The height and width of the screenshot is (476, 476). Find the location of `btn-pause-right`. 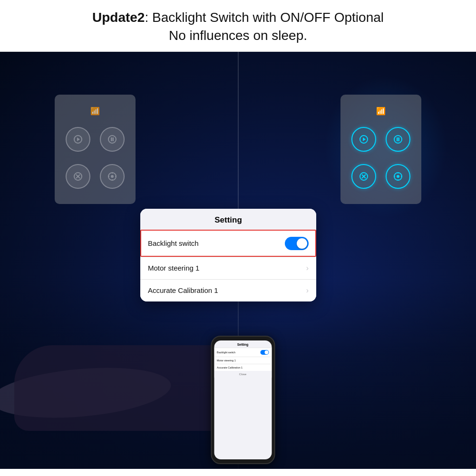

btn-pause-right is located at coordinates (398, 139).